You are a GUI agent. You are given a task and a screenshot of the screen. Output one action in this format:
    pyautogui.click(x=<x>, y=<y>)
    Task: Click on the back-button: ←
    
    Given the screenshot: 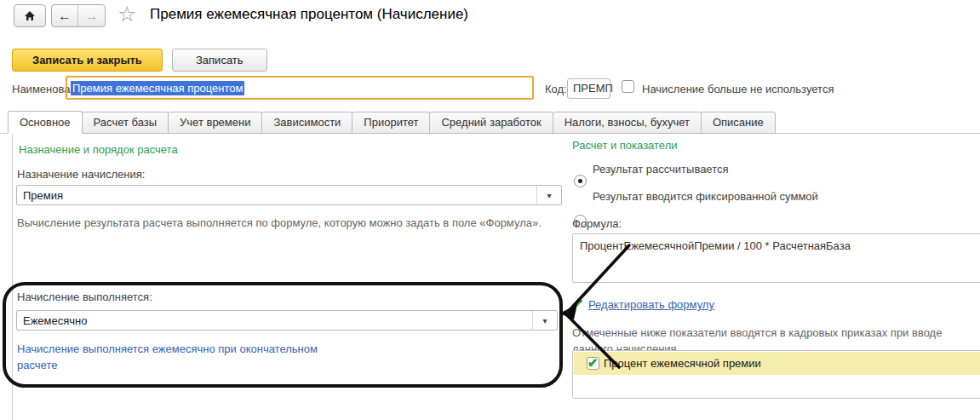 What is the action you would take?
    pyautogui.click(x=65, y=15)
    